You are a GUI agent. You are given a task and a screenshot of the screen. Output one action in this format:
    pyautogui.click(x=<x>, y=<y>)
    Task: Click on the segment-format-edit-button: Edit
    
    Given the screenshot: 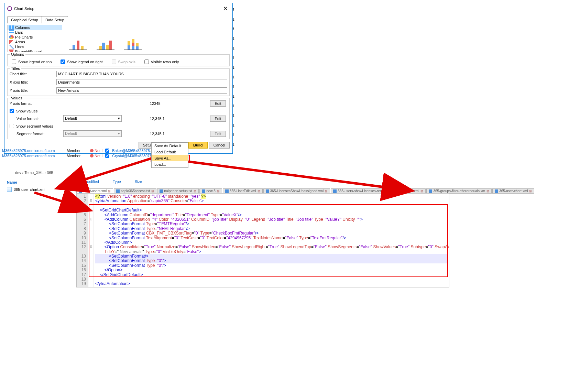 What is the action you would take?
    pyautogui.click(x=218, y=134)
    